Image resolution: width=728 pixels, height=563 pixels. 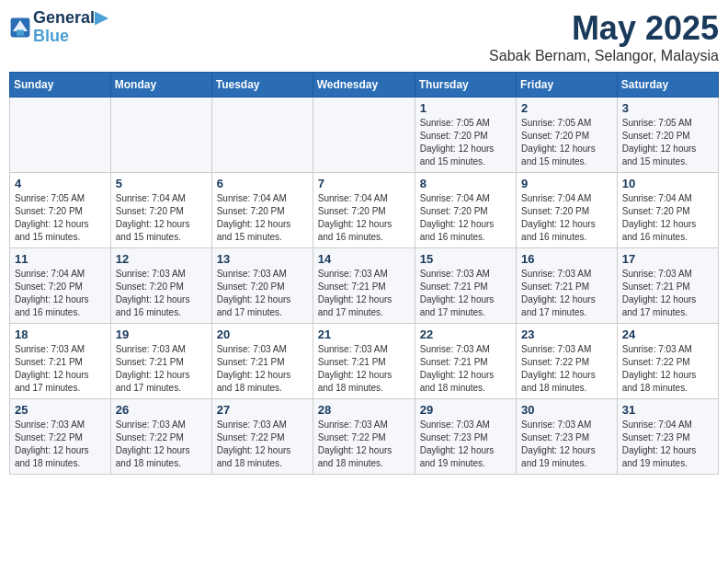 What do you see at coordinates (364, 211) in the screenshot?
I see `calendar-cell: 7Sunrise: 7:04 AM Sunset: 7:20 PM Daylig…` at bounding box center [364, 211].